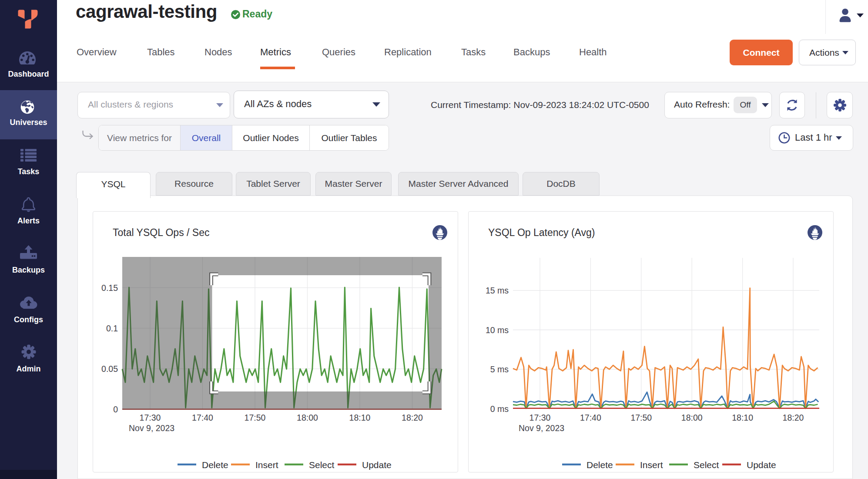 The height and width of the screenshot is (479, 868). What do you see at coordinates (499, 369) in the screenshot?
I see `svg-text: 5 ms` at bounding box center [499, 369].